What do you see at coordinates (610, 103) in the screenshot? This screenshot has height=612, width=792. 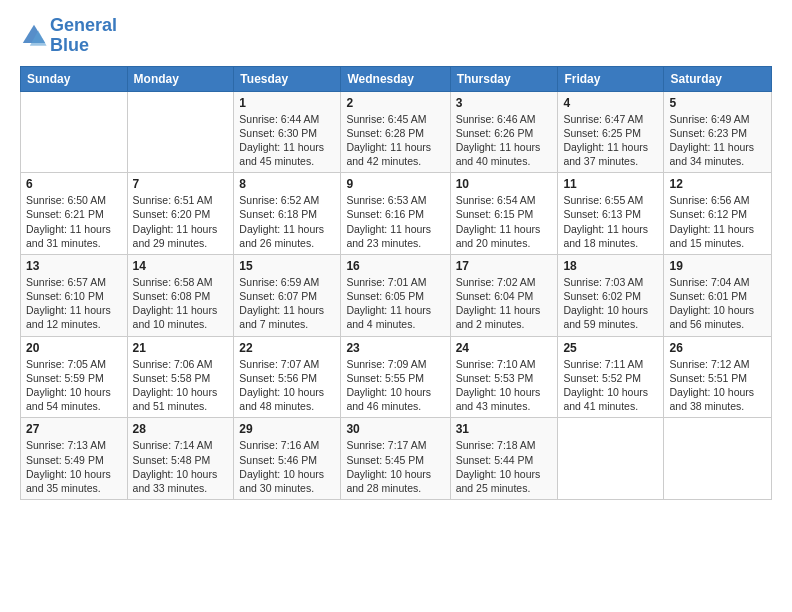 I see `day-number: 4` at bounding box center [610, 103].